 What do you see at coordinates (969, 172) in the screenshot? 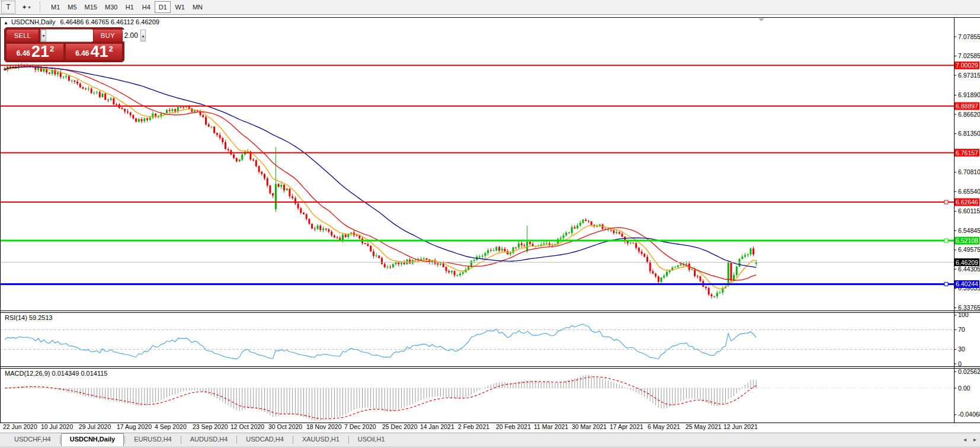
I see `svg-text: 6.70810` at bounding box center [969, 172].